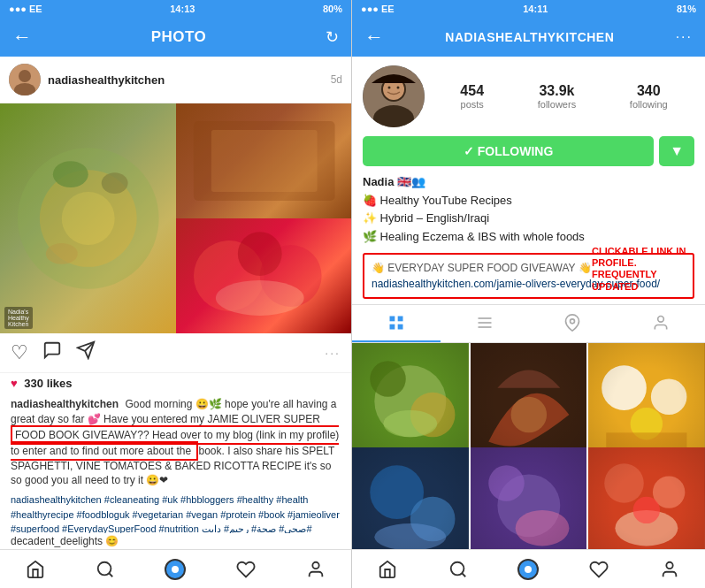 The width and height of the screenshot is (705, 588). What do you see at coordinates (175, 9) in the screenshot?
I see `status-bar-left: ●●● EE 14:13 80%` at bounding box center [175, 9].